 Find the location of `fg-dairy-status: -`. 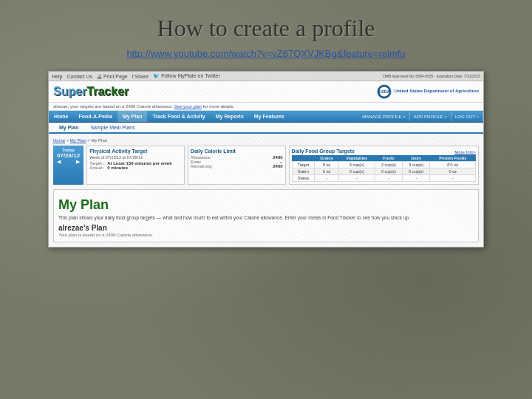

fg-dairy-status: - is located at coordinates (417, 179).